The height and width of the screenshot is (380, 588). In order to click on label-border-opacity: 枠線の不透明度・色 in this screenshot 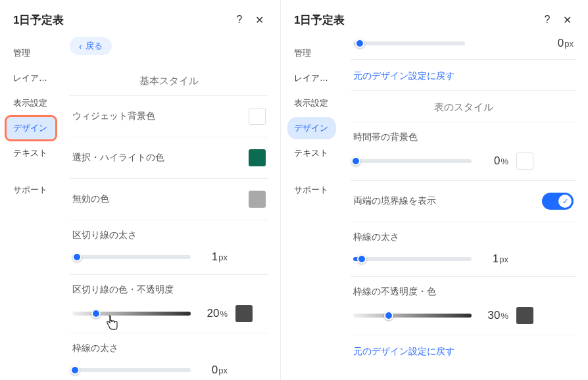, I will do `click(463, 292)`.